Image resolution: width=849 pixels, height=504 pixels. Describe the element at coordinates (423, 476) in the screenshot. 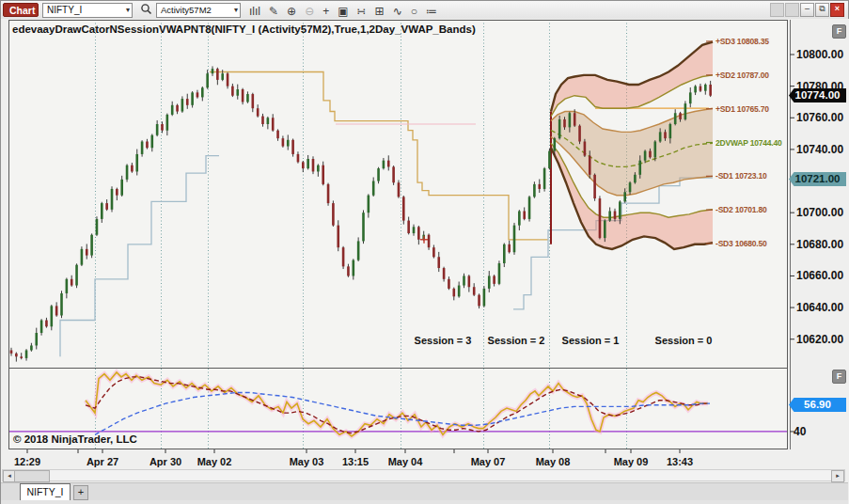

I see `horizontal-scrollbar: ◂ ▸` at that location.